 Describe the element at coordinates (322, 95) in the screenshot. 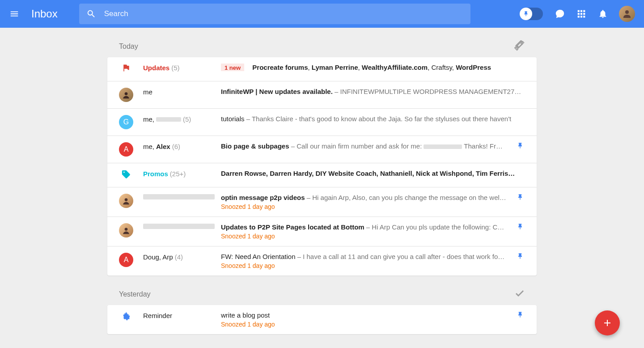

I see `email-row: me InfiniteWP | New updates available. –…` at that location.